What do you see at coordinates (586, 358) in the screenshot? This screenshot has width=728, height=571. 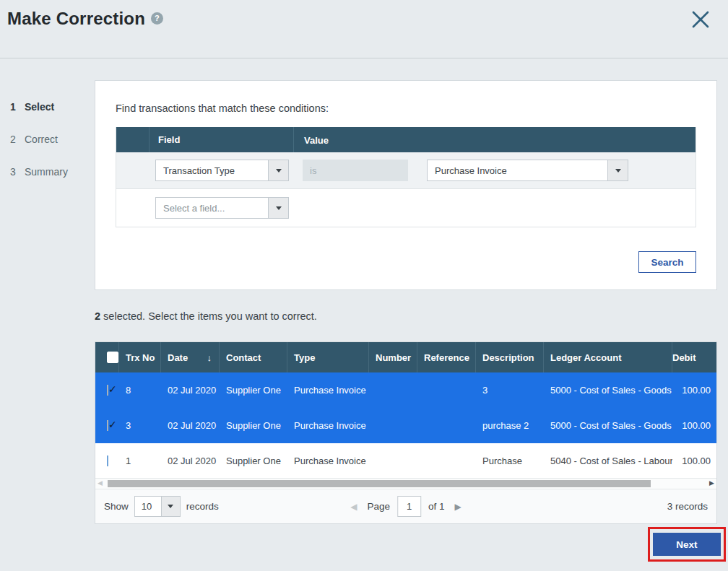 I see `column-label: Ledger Account` at bounding box center [586, 358].